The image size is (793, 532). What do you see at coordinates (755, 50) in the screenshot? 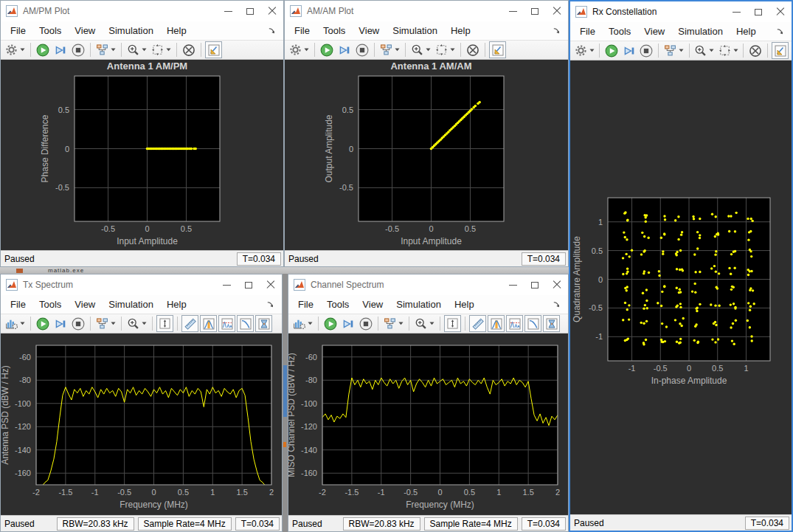
I see `maximize-axes-button` at bounding box center [755, 50].